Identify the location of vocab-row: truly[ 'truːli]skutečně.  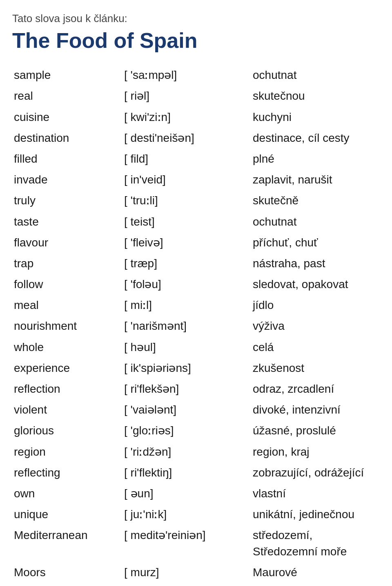
(196, 200).